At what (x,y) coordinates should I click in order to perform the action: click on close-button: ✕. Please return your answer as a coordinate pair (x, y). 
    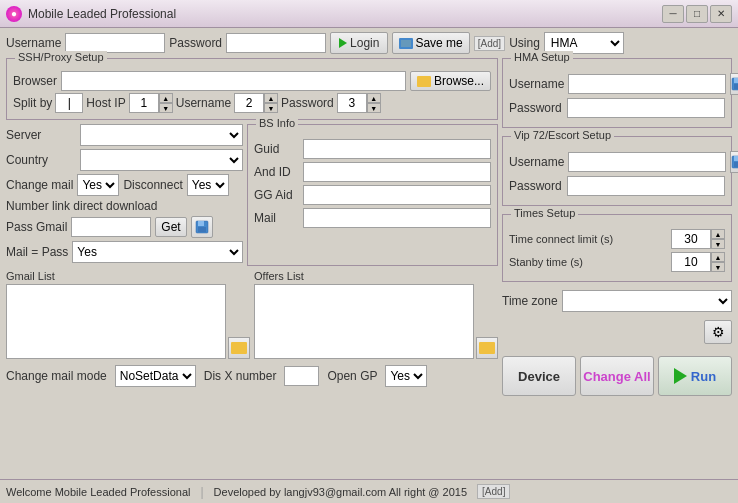
    Looking at the image, I should click on (721, 14).